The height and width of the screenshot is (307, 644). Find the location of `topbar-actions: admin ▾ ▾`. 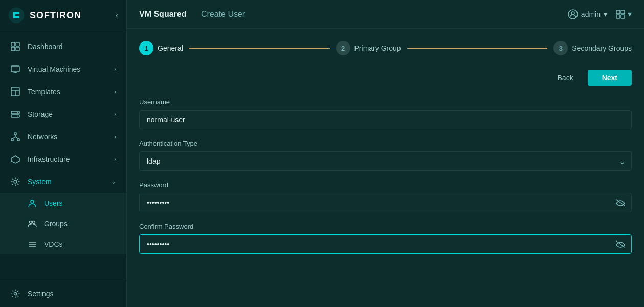

topbar-actions: admin ▾ ▾ is located at coordinates (599, 14).